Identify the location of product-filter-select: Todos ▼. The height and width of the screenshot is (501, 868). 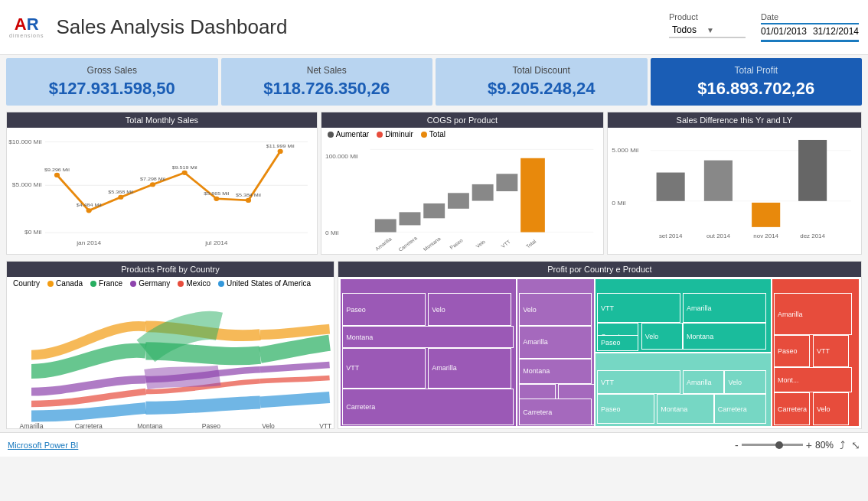
(707, 31).